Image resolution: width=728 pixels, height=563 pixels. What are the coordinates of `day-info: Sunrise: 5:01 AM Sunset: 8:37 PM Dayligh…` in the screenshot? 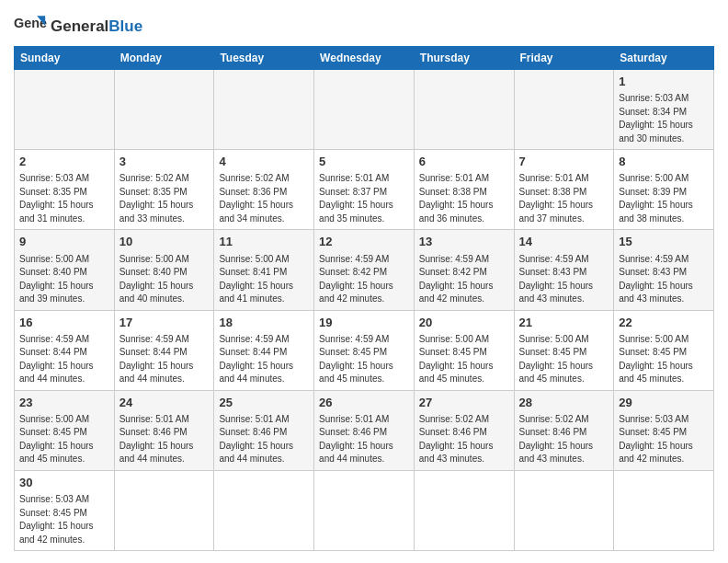 It's located at (364, 199).